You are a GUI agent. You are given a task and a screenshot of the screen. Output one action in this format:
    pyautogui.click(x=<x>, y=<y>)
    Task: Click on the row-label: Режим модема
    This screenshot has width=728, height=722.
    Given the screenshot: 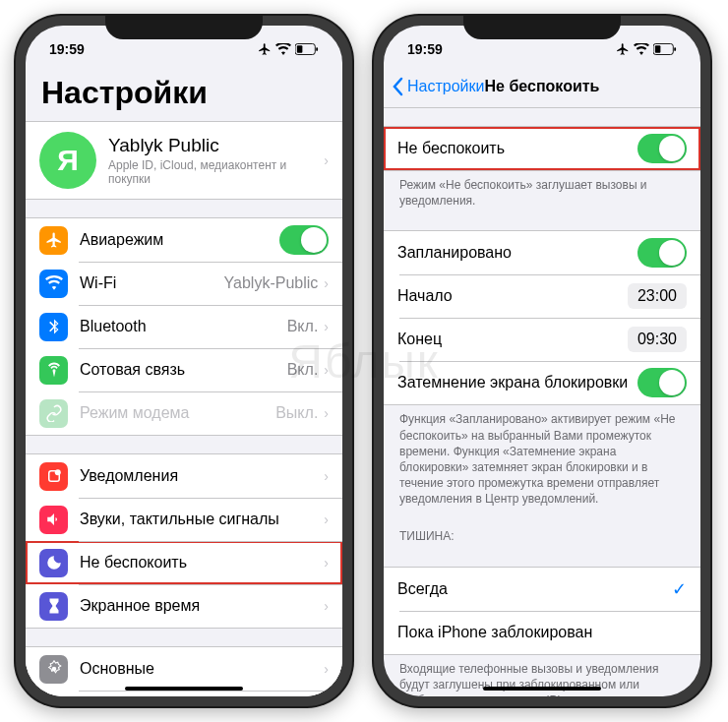 What is the action you would take?
    pyautogui.click(x=177, y=413)
    